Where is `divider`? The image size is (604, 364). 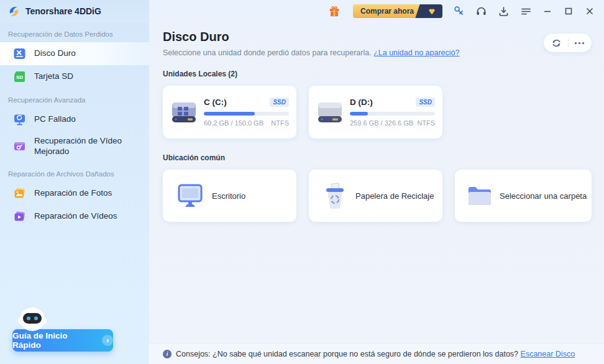 divider is located at coordinates (568, 43).